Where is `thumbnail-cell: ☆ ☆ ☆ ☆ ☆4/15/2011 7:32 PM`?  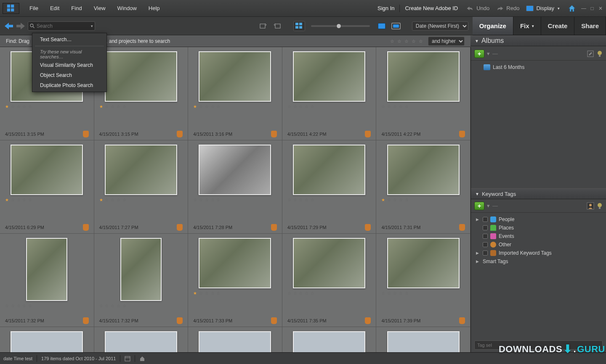
thumbnail-cell: ☆ ☆ ☆ ☆ ☆4/15/2011 7:32 PM is located at coordinates (47, 280).